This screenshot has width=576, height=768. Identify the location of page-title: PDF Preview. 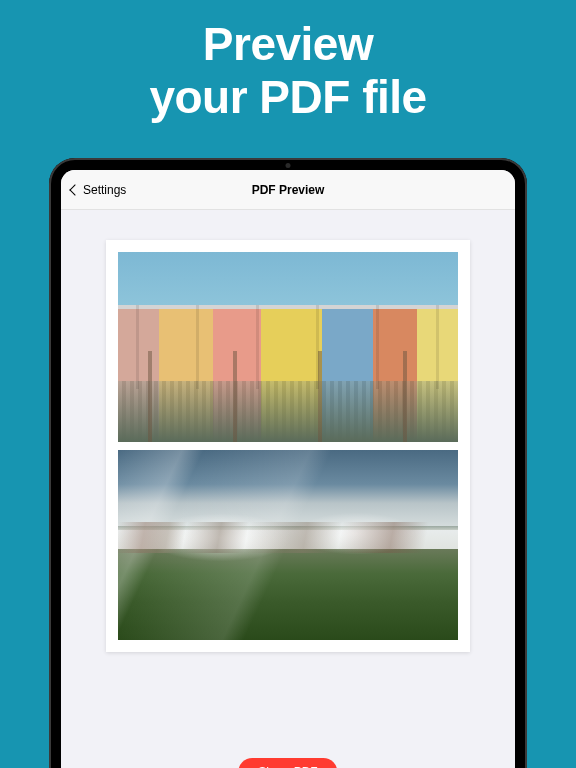
(288, 190).